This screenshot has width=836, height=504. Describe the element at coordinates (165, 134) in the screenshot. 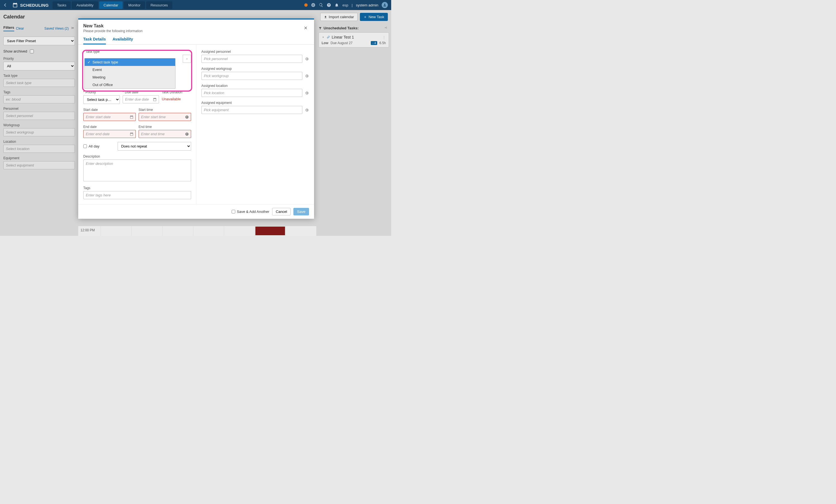

I see `end-time-input` at that location.